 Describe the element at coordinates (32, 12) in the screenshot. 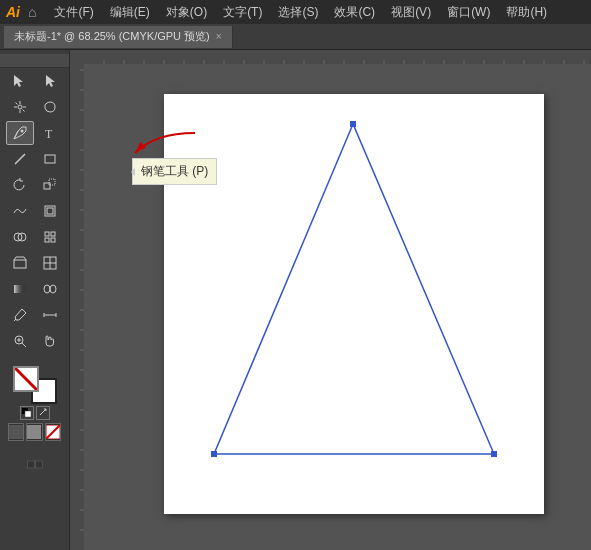

I see `home-icon: ⌂` at that location.